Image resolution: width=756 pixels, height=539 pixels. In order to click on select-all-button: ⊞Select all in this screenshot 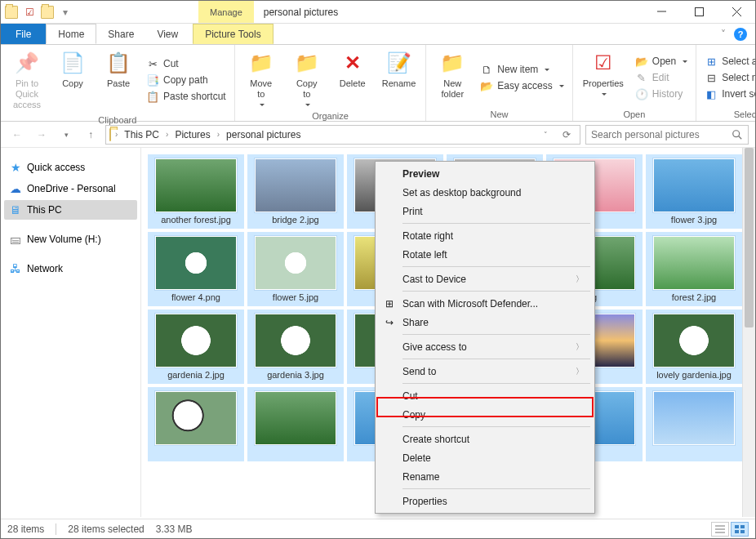, I will do `click(728, 61)`.